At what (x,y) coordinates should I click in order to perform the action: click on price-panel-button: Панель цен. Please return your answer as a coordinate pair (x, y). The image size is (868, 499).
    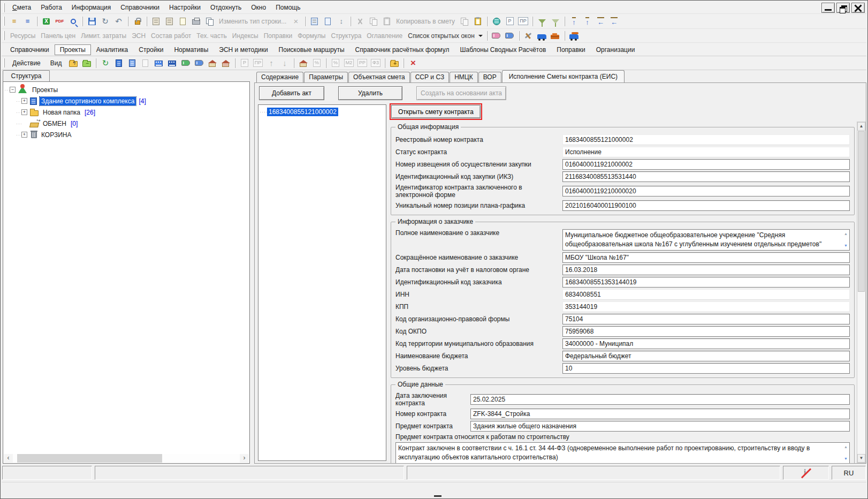
    Looking at the image, I should click on (58, 35).